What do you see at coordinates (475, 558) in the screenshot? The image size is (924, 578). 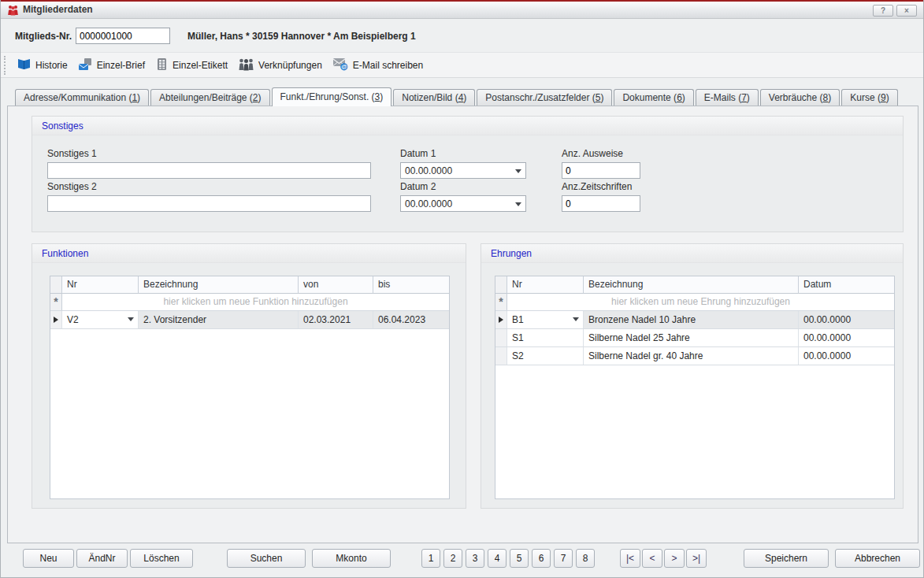 I see `page-button-3: 3` at bounding box center [475, 558].